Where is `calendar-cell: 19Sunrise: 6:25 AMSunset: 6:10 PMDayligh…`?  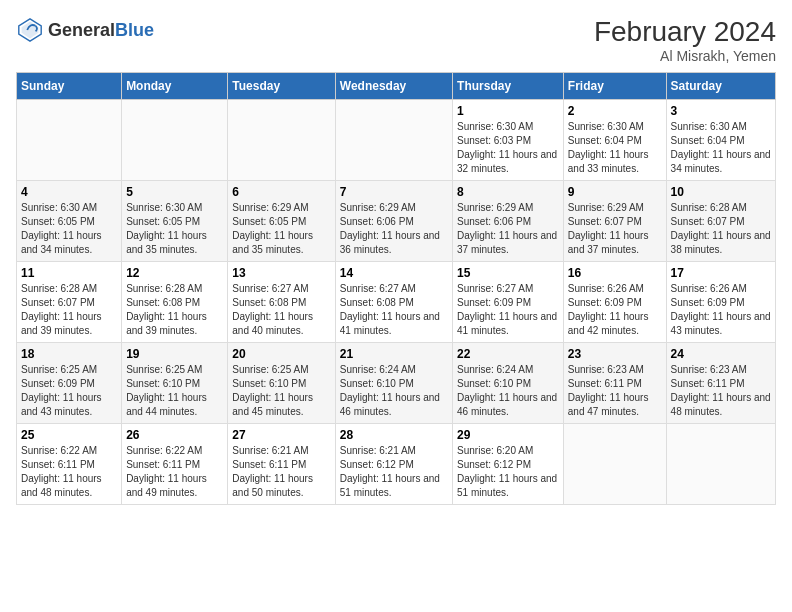
calendar-cell: 19Sunrise: 6:25 AMSunset: 6:10 PMDayligh… is located at coordinates (175, 384).